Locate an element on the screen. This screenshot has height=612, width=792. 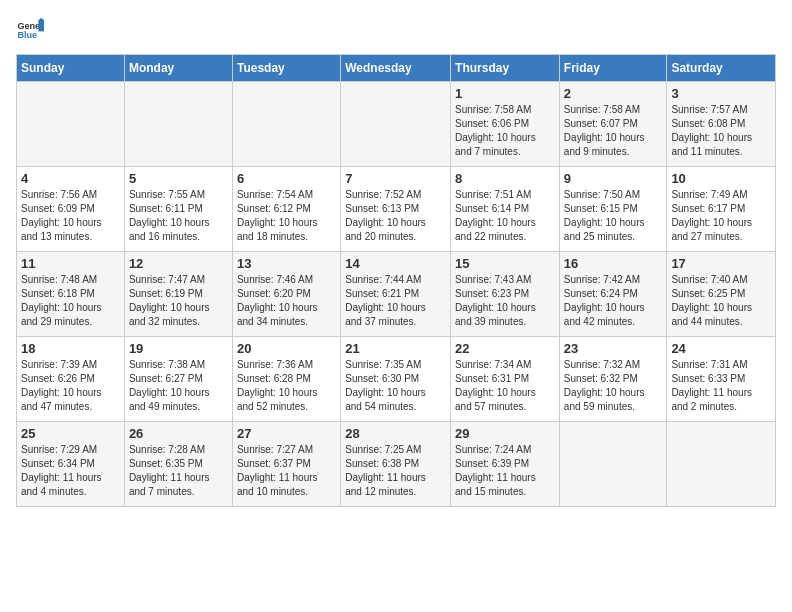
day-info: Sunrise: 7:58 AM Sunset: 6:07 PM Dayligh… is located at coordinates (614, 131).